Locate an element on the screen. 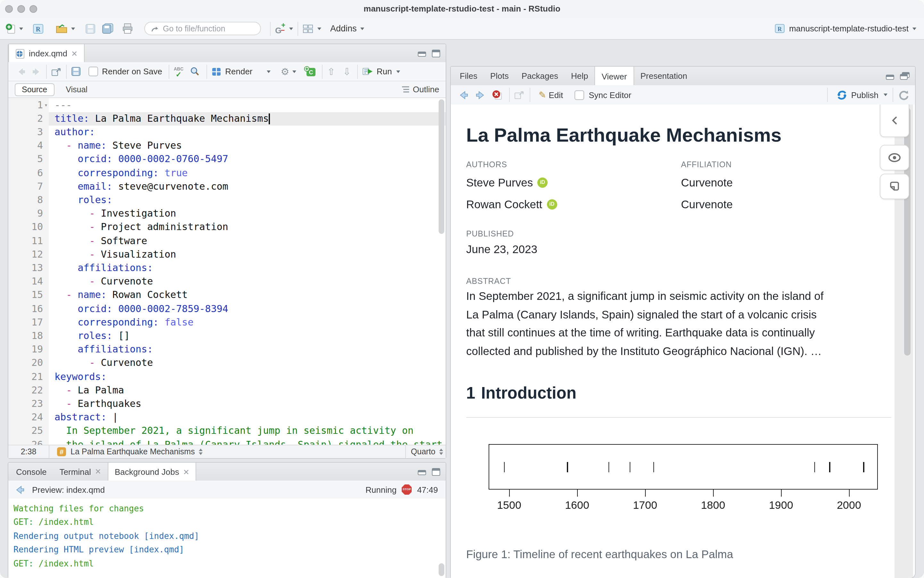 The height and width of the screenshot is (578, 924). collapse-sidebar-button is located at coordinates (894, 121).